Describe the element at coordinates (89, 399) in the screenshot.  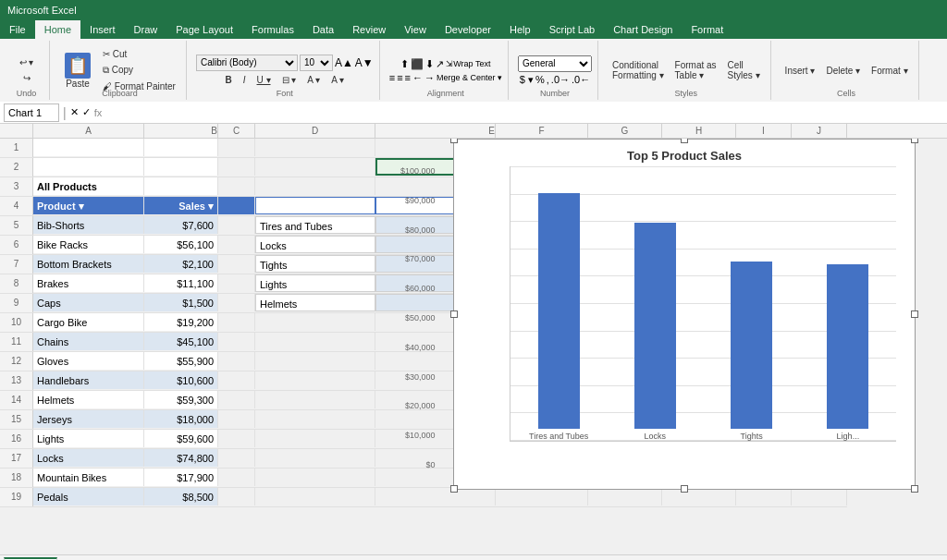
I see `cell-a14: Helmets` at that location.